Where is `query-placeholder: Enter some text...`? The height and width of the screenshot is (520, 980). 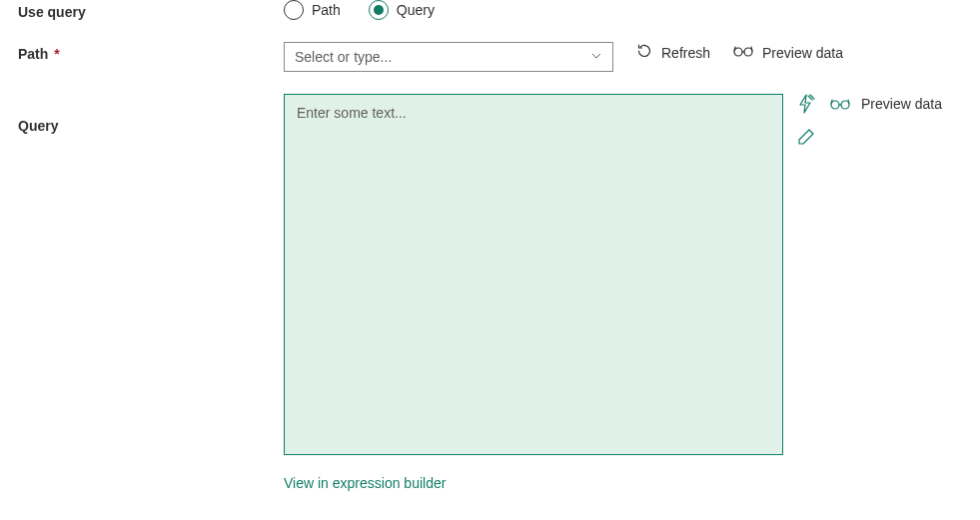 query-placeholder: Enter some text... is located at coordinates (352, 113).